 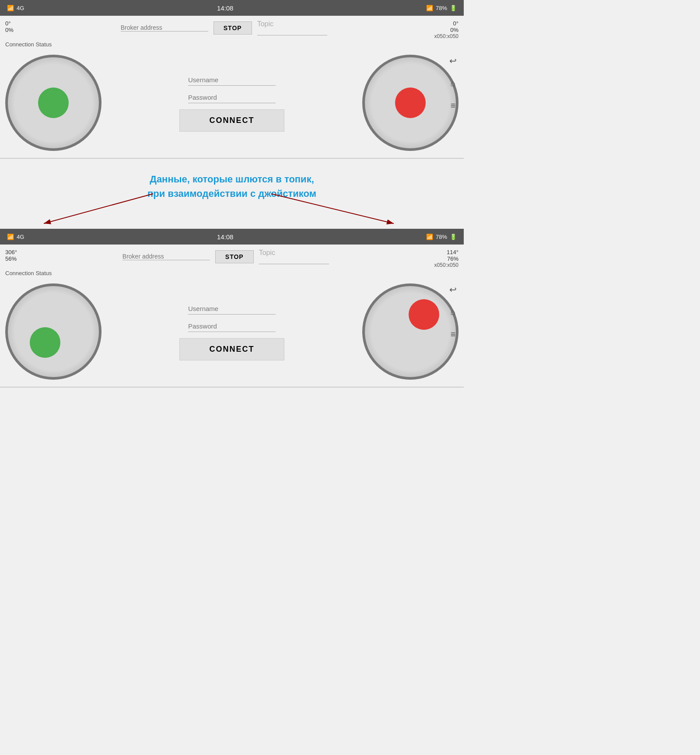 What do you see at coordinates (294, 256) in the screenshot?
I see `topic-group-2: Topic` at bounding box center [294, 256].